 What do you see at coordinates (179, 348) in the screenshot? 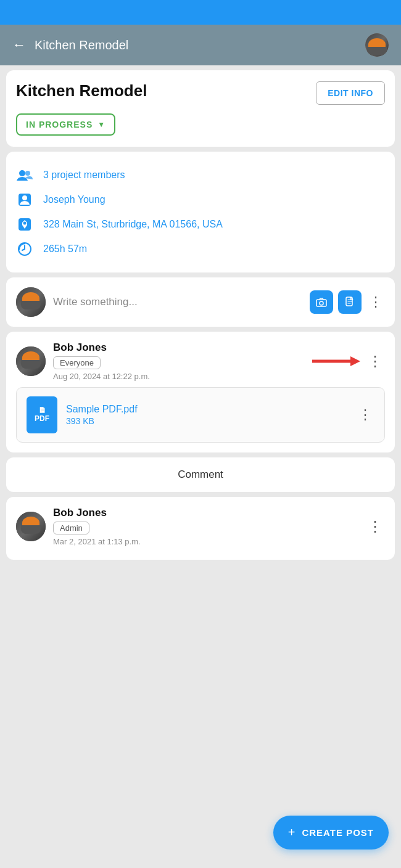
I see `post-username-1: Bob Jones` at bounding box center [179, 348].